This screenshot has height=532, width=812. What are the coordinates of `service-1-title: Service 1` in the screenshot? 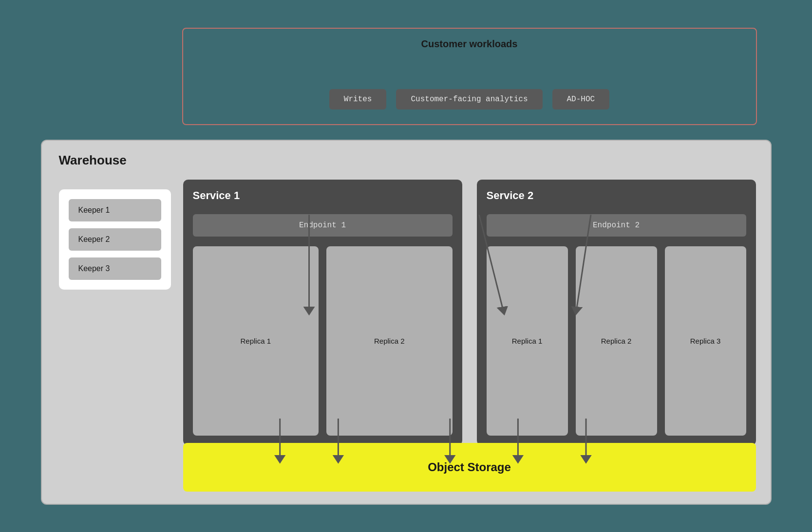 It's located at (322, 196).